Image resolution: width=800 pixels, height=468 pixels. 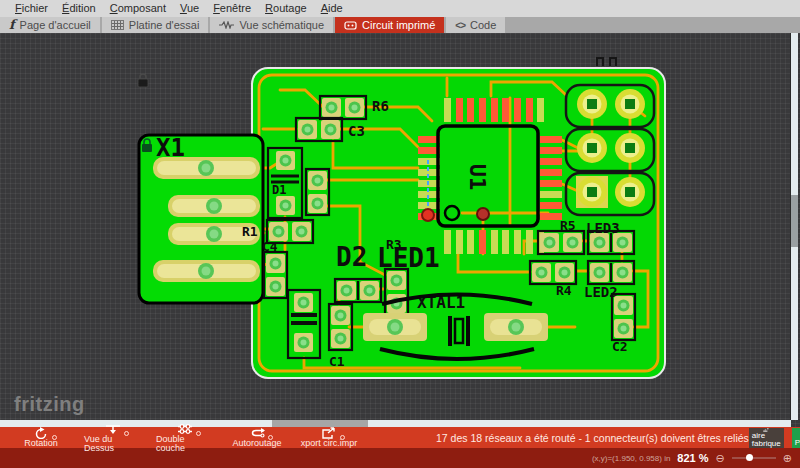 What do you see at coordinates (794, 221) in the screenshot?
I see `vertical-scrollbar-thumb` at bounding box center [794, 221].